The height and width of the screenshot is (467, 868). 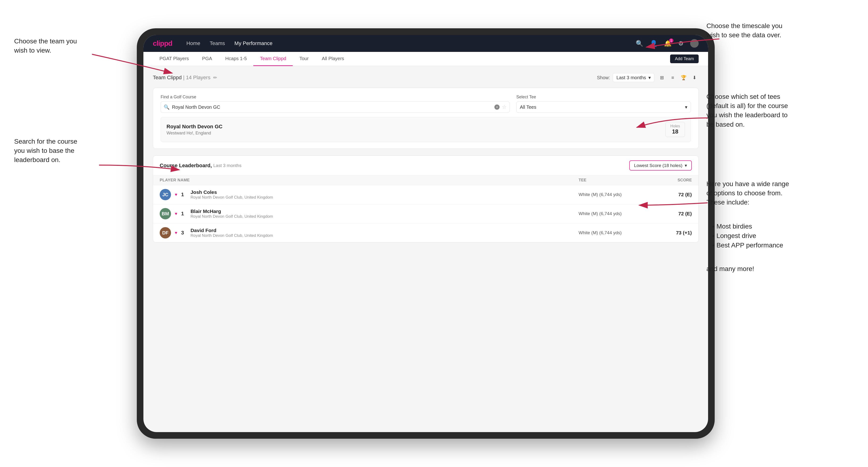 I want to click on notification-badge: 1, so click(x=671, y=40).